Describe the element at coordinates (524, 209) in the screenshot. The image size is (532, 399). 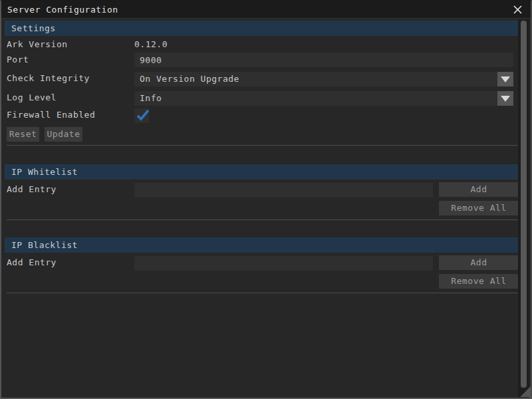
I see `vertical-scrollbar` at that location.